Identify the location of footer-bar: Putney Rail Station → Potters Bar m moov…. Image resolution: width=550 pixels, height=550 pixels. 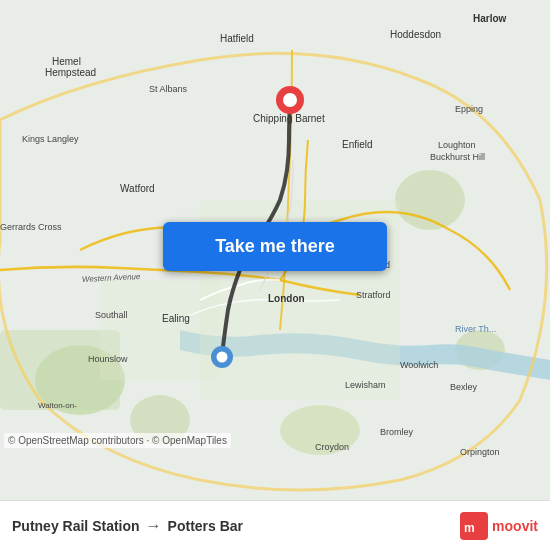
(275, 525).